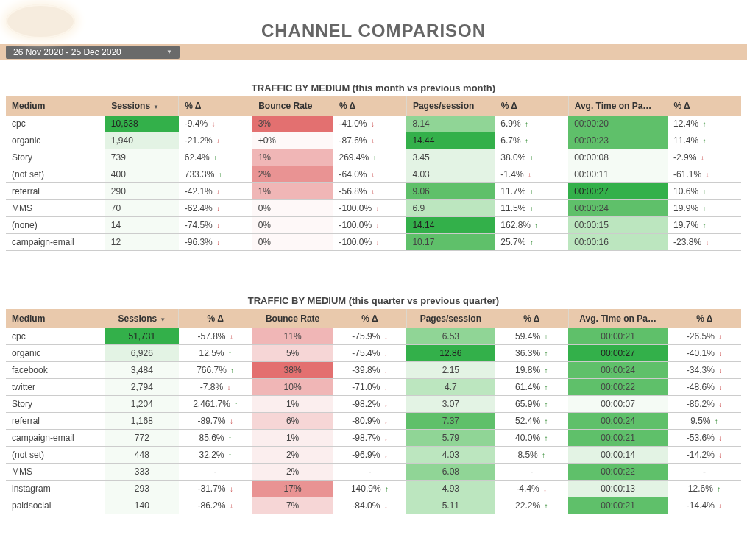 The width and height of the screenshot is (747, 560). Describe the element at coordinates (68, 52) in the screenshot. I see `date-range-value: 26 Nov 2020 - 25 Dec 2020` at that location.